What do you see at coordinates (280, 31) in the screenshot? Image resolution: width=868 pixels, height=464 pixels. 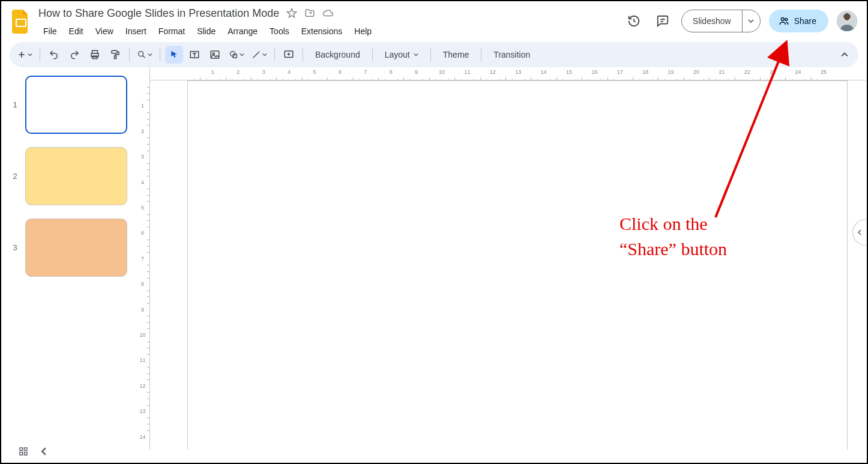 I see `menu-tools: Tools` at bounding box center [280, 31].